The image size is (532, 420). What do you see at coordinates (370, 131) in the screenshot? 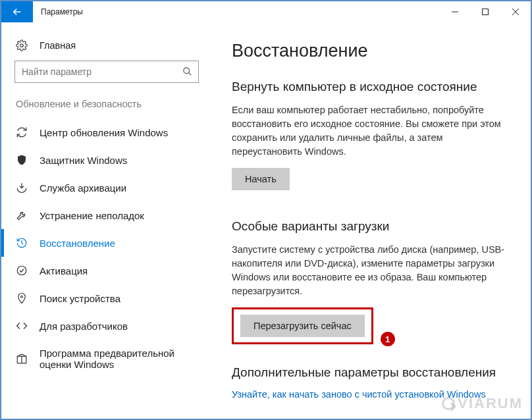
I see `section-body-reset: Если ваш компьютер работает нестабильно,…` at bounding box center [370, 131].